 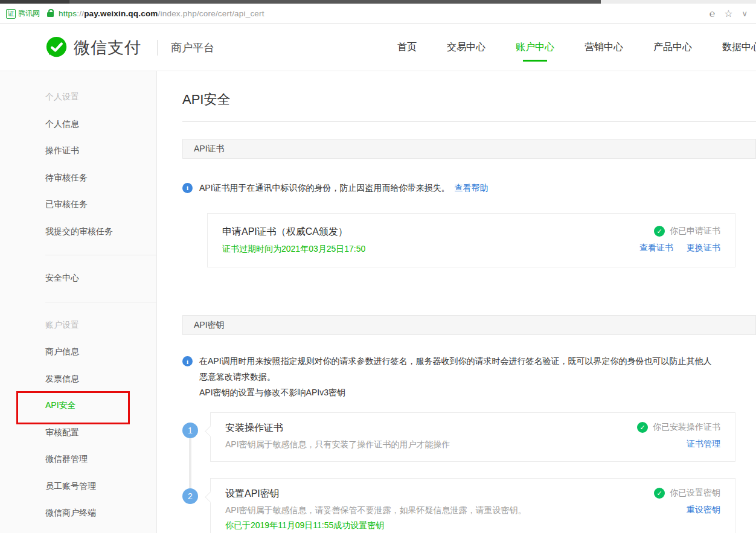 What do you see at coordinates (101, 433) in the screenshot?
I see `sidebar-item-review-config: 审核配置` at bounding box center [101, 433].